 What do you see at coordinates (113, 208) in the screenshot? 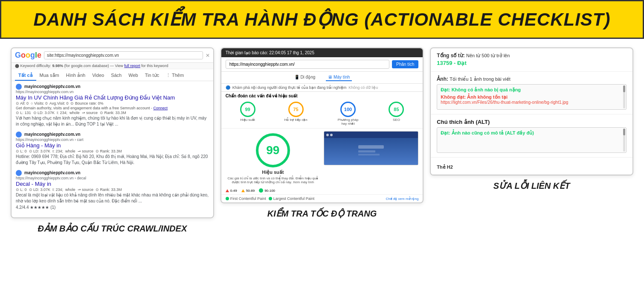
I see `result-3-rating: 4.2/4.4 ★★★★★ (1)` at bounding box center [113, 208].